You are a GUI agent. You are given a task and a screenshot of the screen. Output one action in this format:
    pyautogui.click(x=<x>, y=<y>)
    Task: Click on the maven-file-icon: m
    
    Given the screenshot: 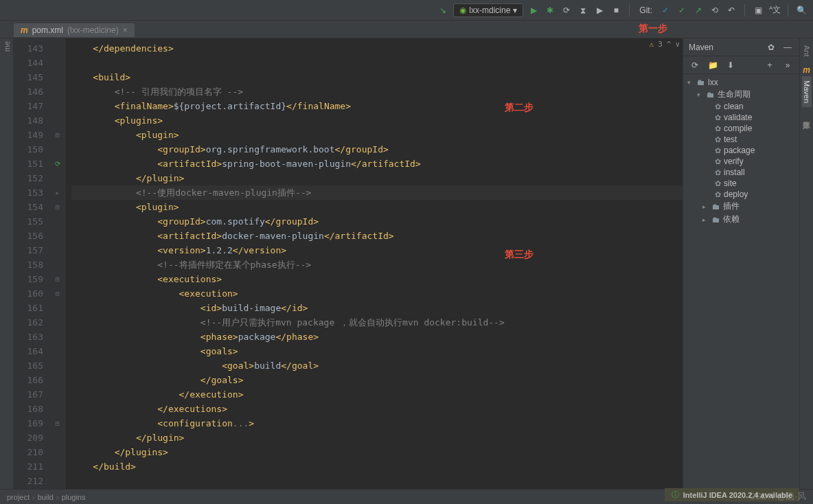 What is the action you would take?
    pyautogui.click(x=25, y=30)
    